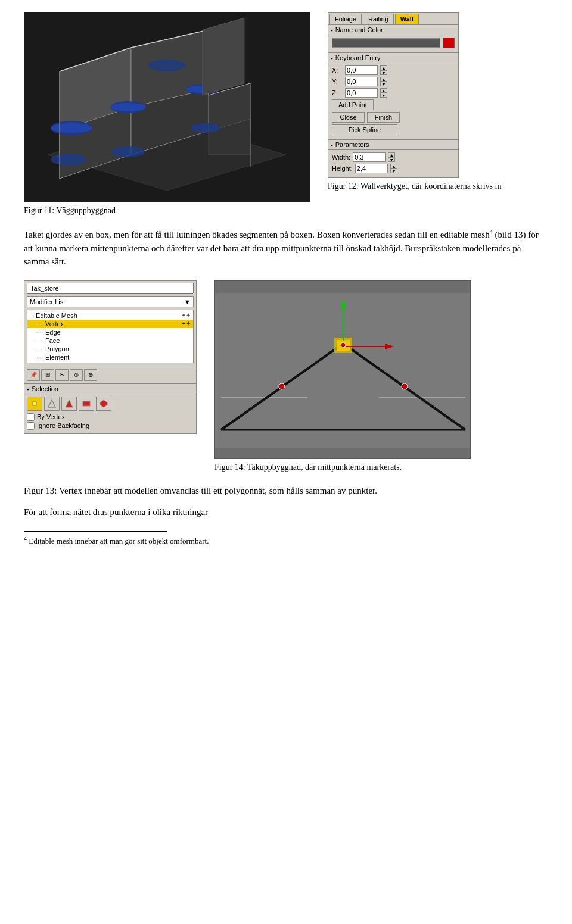 The height and width of the screenshot is (924, 572). What do you see at coordinates (384, 90) in the screenshot?
I see `z-up: ▲` at bounding box center [384, 90].